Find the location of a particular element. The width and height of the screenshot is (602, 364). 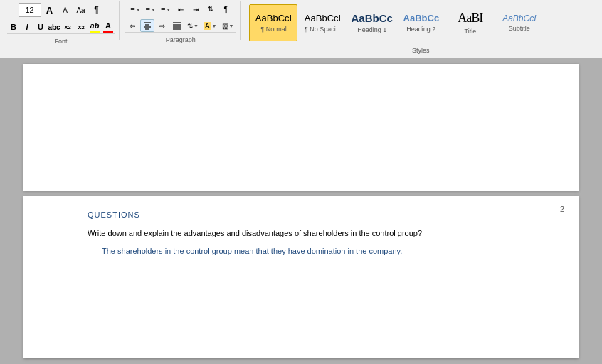

sort-button: ⇅ is located at coordinates (211, 9).